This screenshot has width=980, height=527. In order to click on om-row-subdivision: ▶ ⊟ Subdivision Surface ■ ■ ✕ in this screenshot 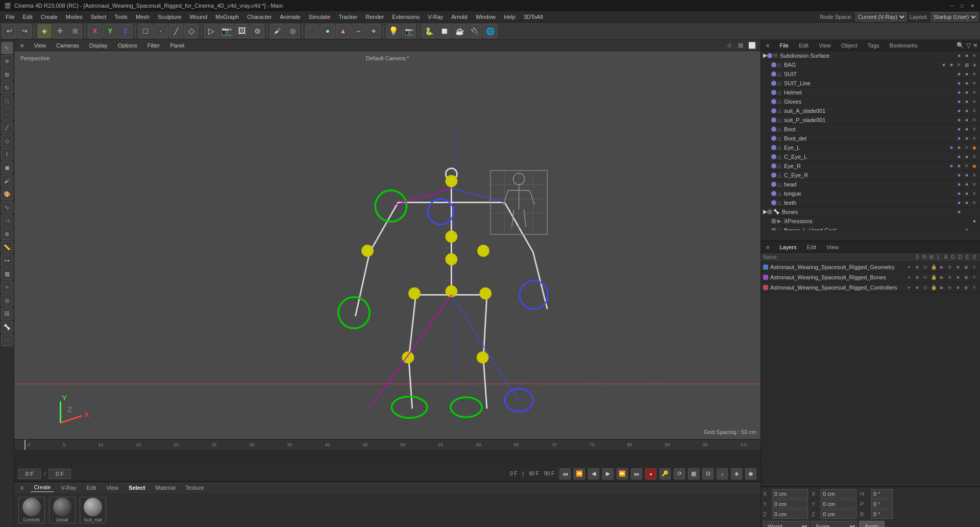, I will do `click(871, 56)`.